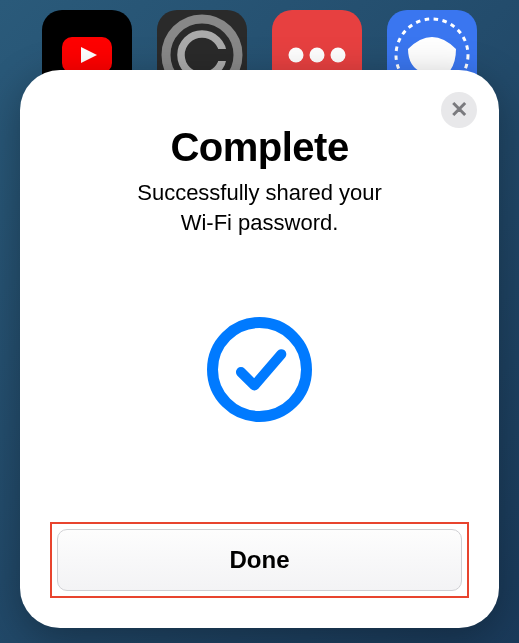 The width and height of the screenshot is (519, 643). Describe the element at coordinates (459, 110) in the screenshot. I see `close-button: ✕` at that location.